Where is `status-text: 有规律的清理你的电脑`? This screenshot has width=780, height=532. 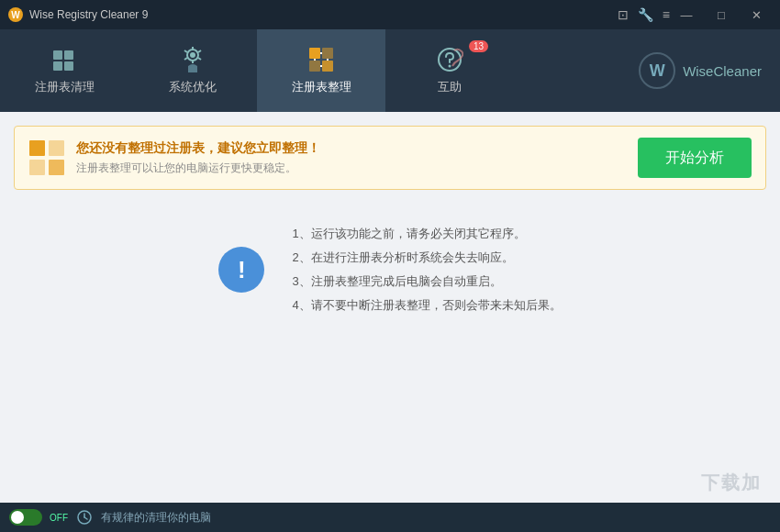 status-text: 有规律的清理你的电脑 is located at coordinates (156, 517).